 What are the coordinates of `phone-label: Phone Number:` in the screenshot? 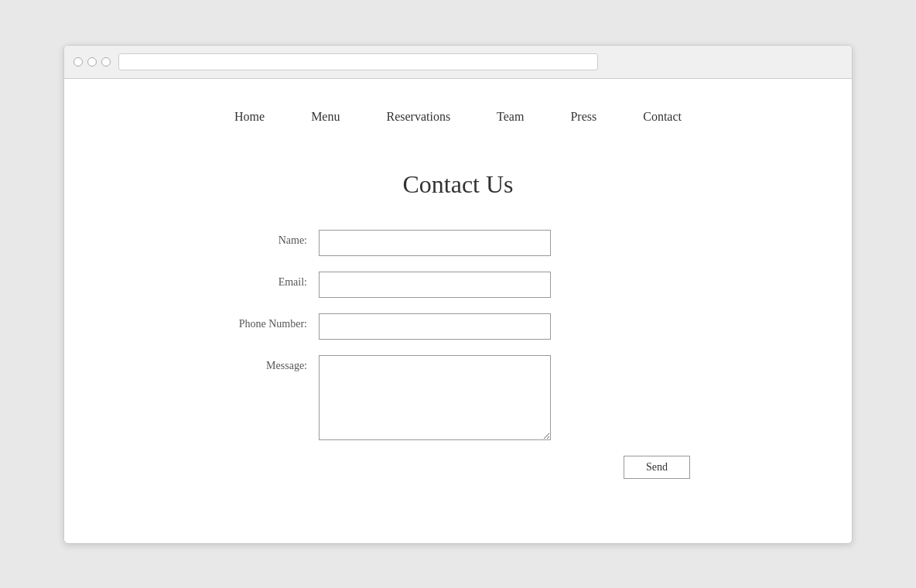 It's located at (272, 322).